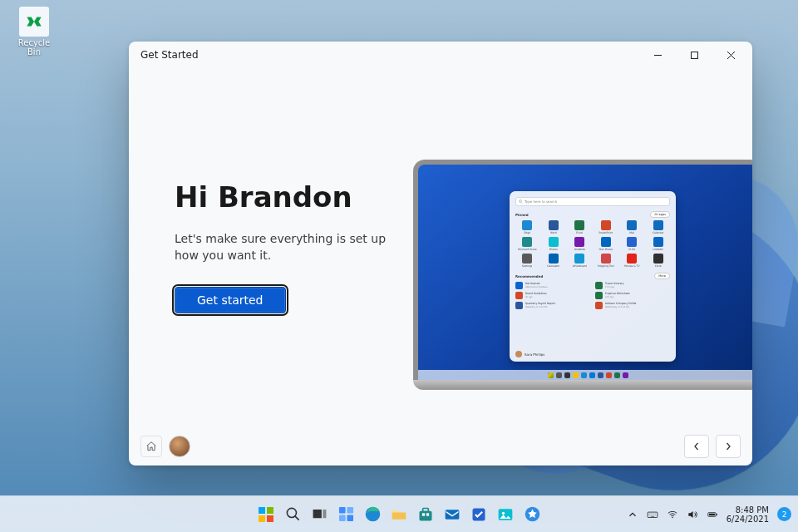  I want to click on recycle-bin: Recycle Bin, so click(34, 32).